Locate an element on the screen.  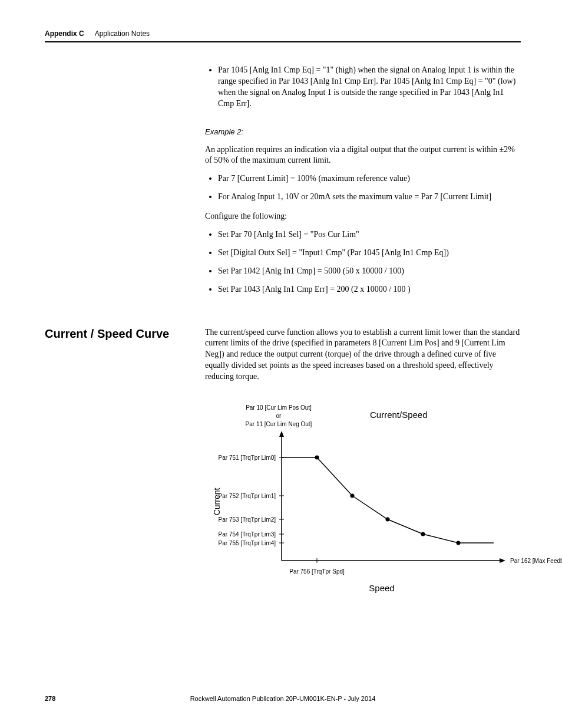
arrow-up-icon is located at coordinates (282, 434).